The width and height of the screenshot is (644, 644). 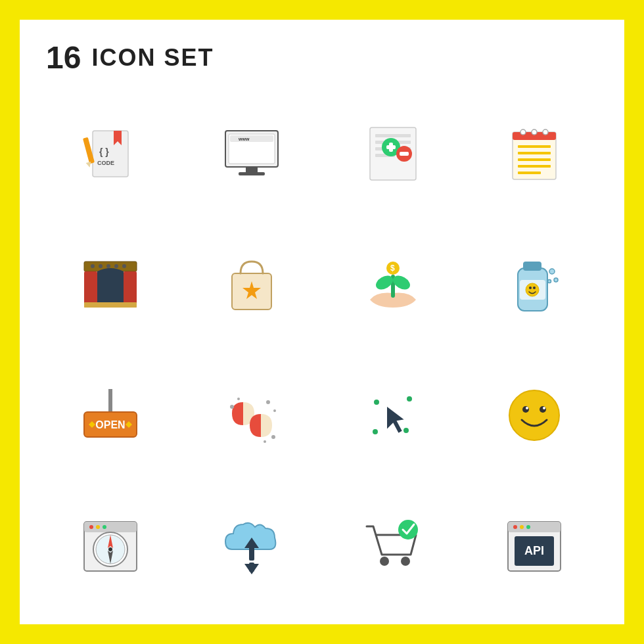 I want to click on shopping-bag-star-icon, so click(x=252, y=285).